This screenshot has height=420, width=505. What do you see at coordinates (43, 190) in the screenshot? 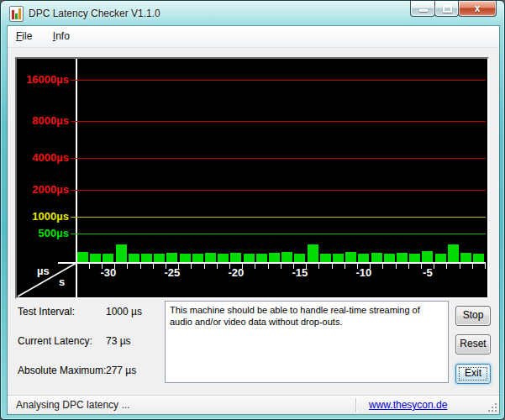
I see `y-axis-tick-label: 2000µs` at bounding box center [43, 190].